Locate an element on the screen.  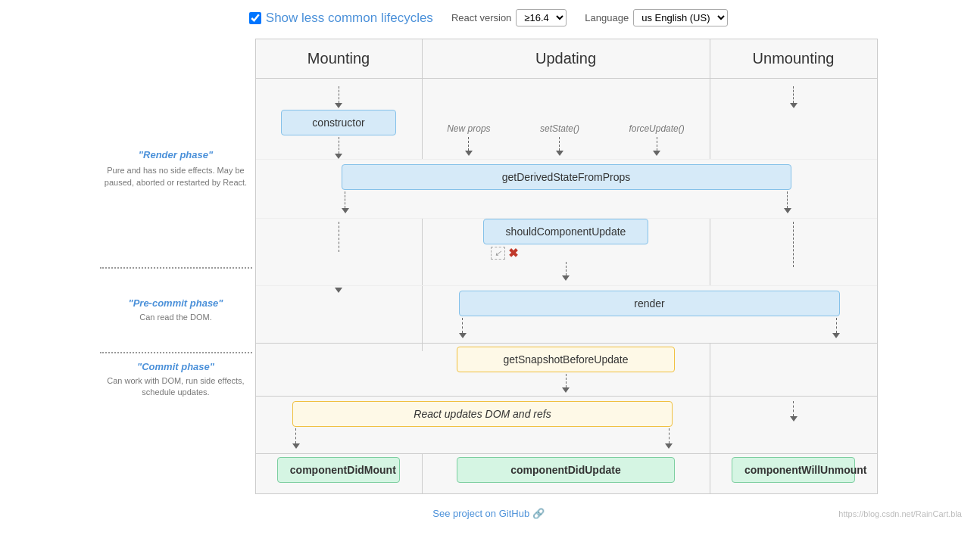
checkbox-label-text: Show less common lifecycles is located at coordinates (350, 18).